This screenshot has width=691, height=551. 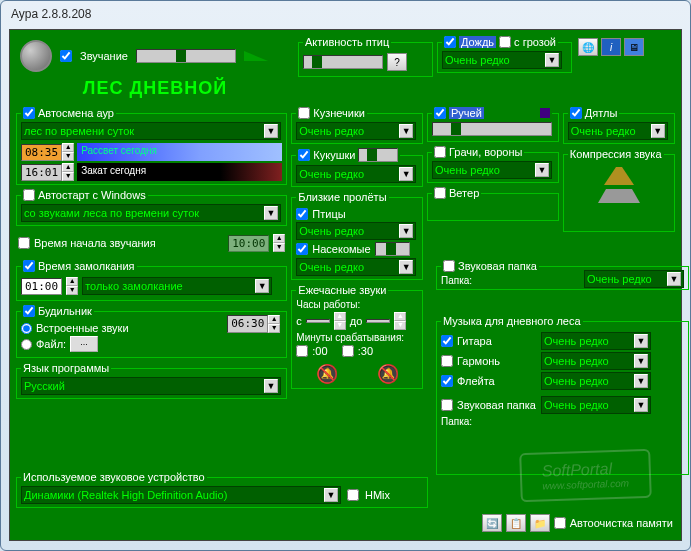 I want to click on flyby-birds-label: Птицы, so click(x=328, y=214).